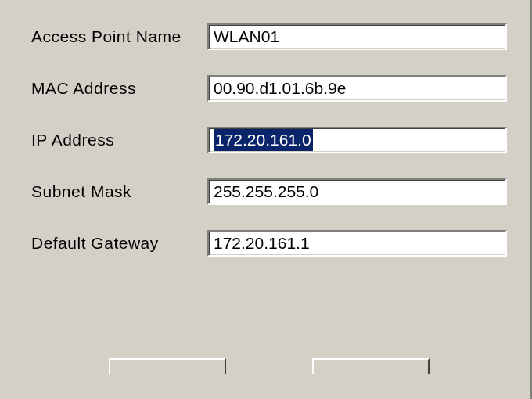 Image resolution: width=532 pixels, height=399 pixels. What do you see at coordinates (357, 88) in the screenshot?
I see `mac-address-input: 00.90.d1.01.6b.9e` at bounding box center [357, 88].